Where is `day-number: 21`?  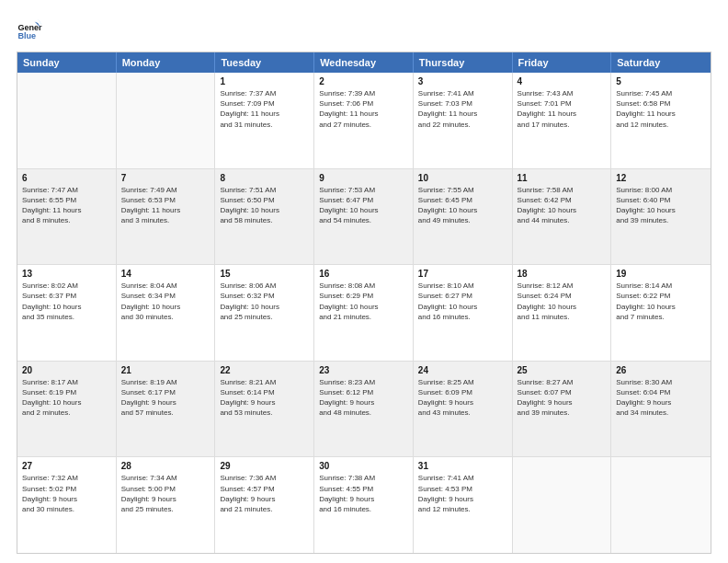 day-number: 21 is located at coordinates (165, 370).